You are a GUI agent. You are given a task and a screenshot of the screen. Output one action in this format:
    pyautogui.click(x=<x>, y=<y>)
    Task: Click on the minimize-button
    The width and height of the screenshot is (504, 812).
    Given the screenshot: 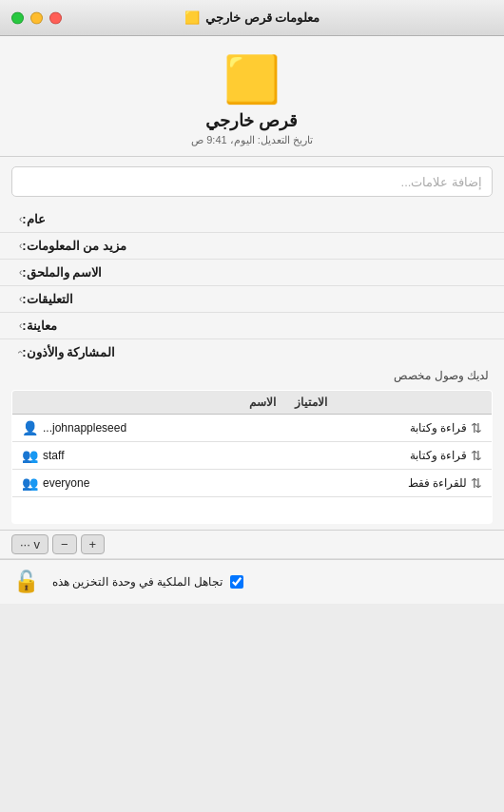 What is the action you would take?
    pyautogui.click(x=36, y=17)
    